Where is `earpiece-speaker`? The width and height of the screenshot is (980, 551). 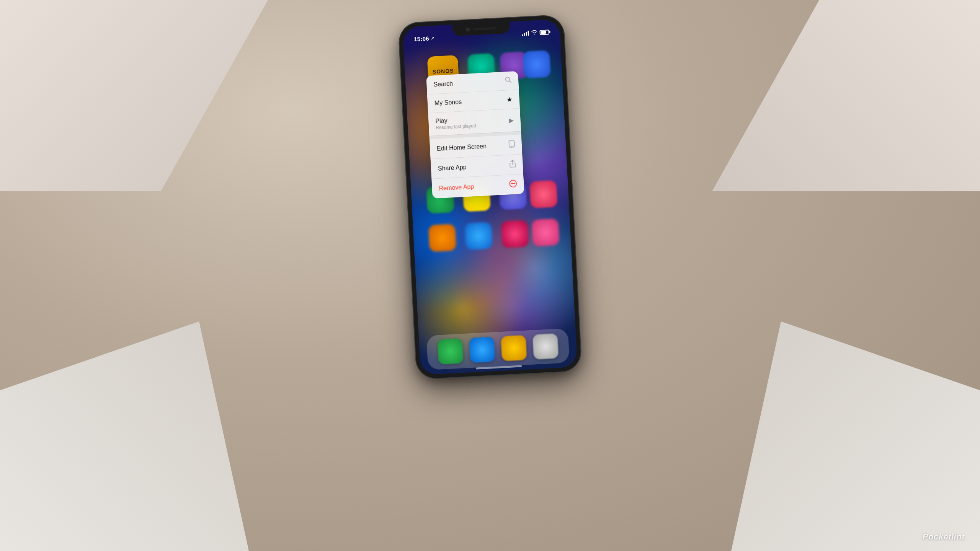 earpiece-speaker is located at coordinates (485, 29).